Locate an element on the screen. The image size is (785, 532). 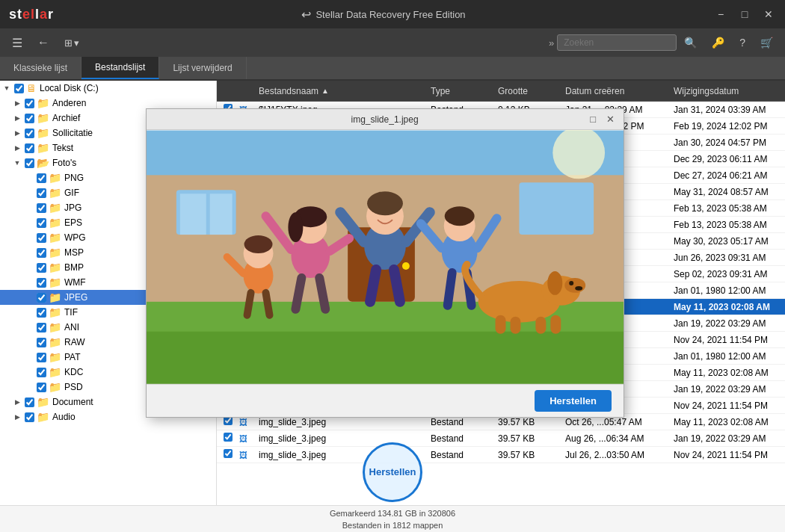
archief-folder-icon: 📁 is located at coordinates (43, 118).